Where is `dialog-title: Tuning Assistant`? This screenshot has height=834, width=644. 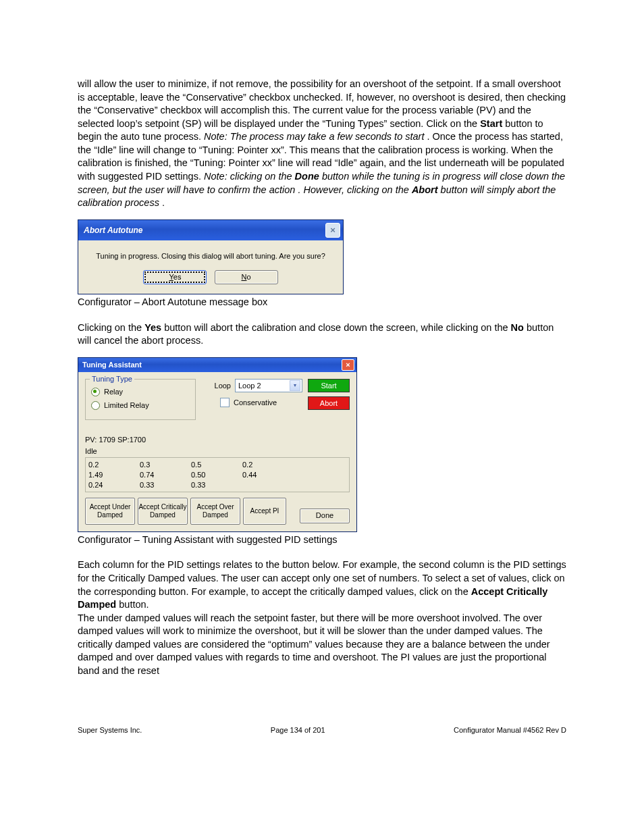
dialog-title: Tuning Assistant is located at coordinates (112, 365).